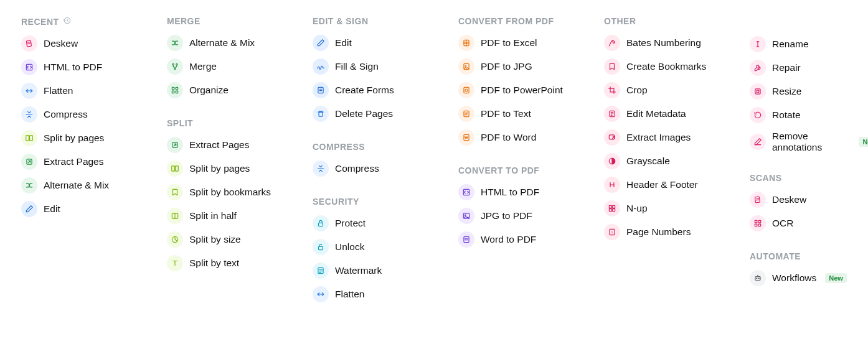 The width and height of the screenshot is (868, 349). What do you see at coordinates (669, 21) in the screenshot?
I see `section-title: OTHER` at bounding box center [669, 21].